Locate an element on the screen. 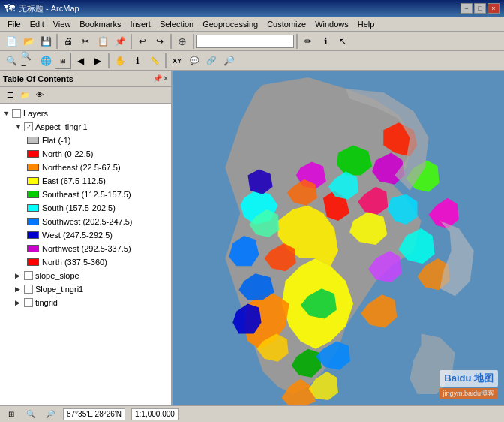  menu-view: View is located at coordinates (62, 24).